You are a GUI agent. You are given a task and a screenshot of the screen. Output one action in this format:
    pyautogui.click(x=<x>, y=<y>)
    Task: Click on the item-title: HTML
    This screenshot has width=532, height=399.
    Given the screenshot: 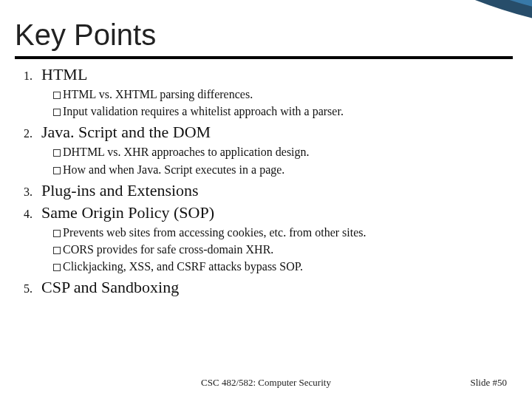 What is the action you would take?
    pyautogui.click(x=64, y=75)
    